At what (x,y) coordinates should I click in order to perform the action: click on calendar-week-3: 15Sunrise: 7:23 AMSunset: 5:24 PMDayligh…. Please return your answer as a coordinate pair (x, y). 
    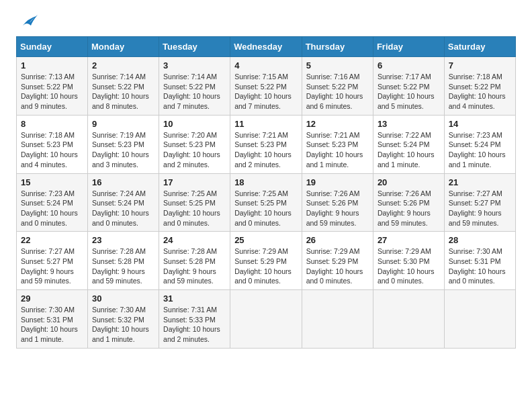
    Looking at the image, I should click on (266, 203).